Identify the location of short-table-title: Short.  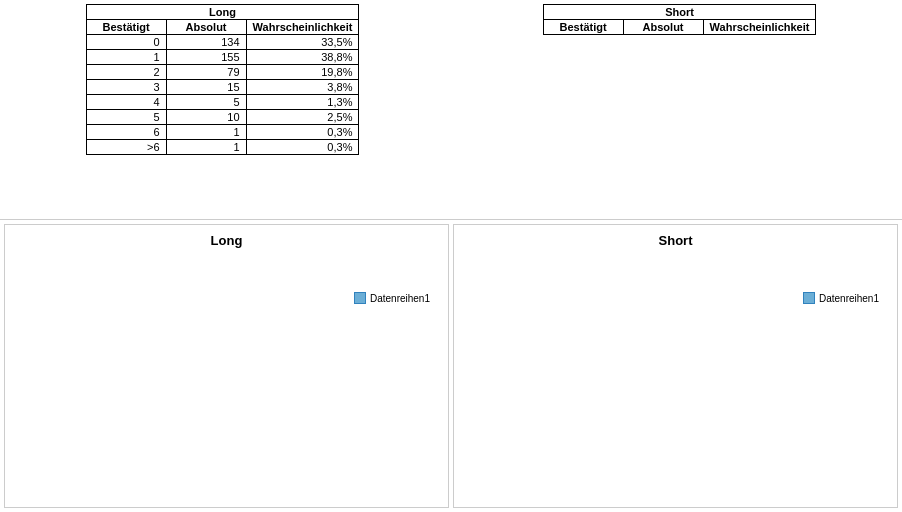
(680, 12).